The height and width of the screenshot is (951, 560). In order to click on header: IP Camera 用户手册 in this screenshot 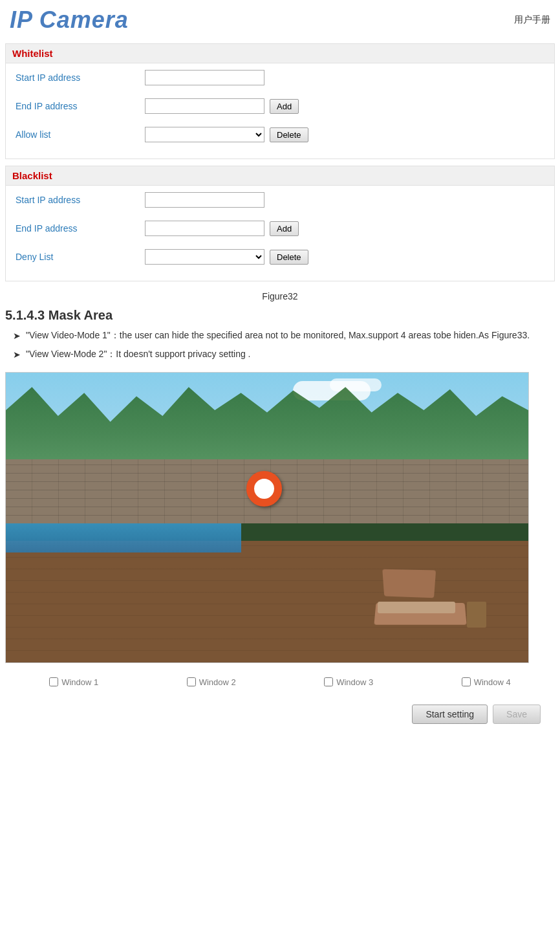, I will do `click(280, 18)`.